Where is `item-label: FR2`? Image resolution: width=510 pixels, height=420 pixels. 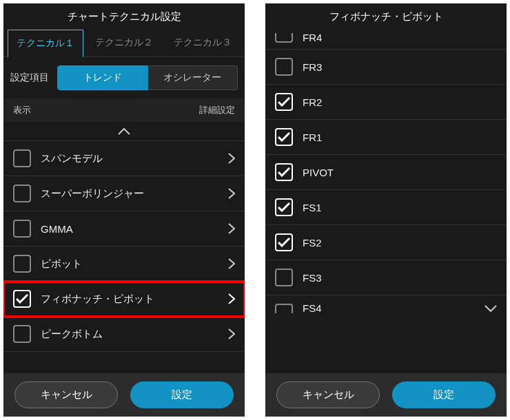
item-label: FR2 is located at coordinates (400, 102).